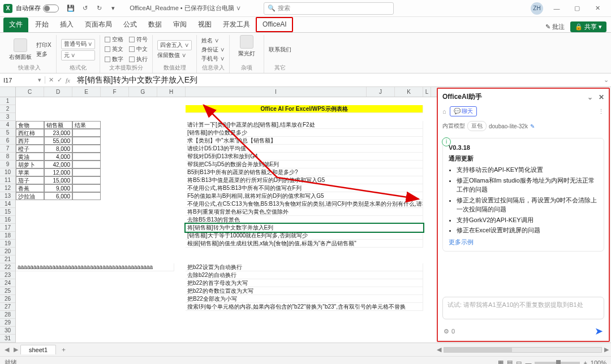  What do you see at coordinates (304, 220) in the screenshot?
I see `cell: 去除B5:B13的背景色` at bounding box center [304, 220].